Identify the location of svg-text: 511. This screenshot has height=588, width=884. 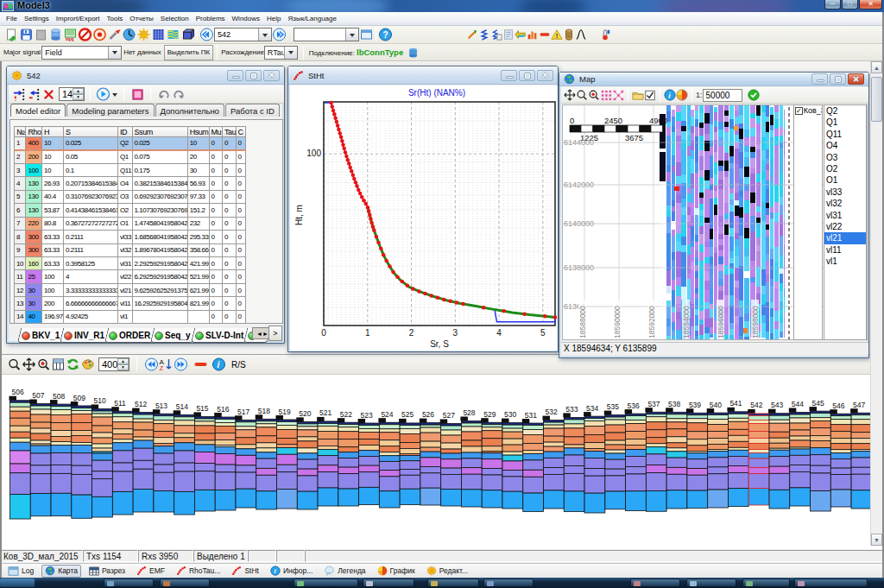
(120, 403).